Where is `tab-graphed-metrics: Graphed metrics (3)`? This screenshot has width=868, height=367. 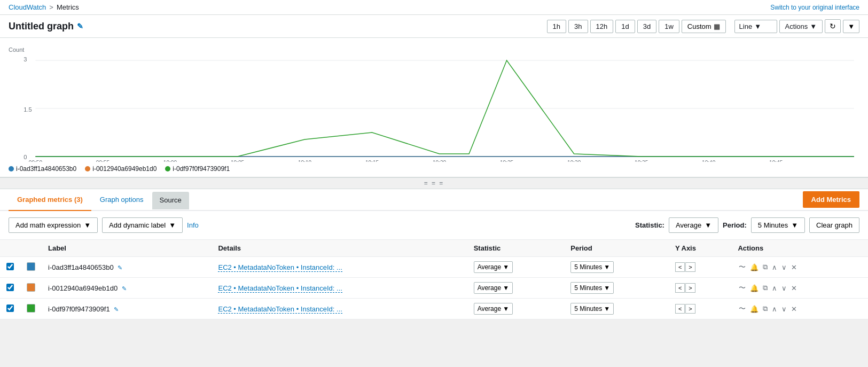 tab-graphed-metrics: Graphed metrics (3) is located at coordinates (50, 200).